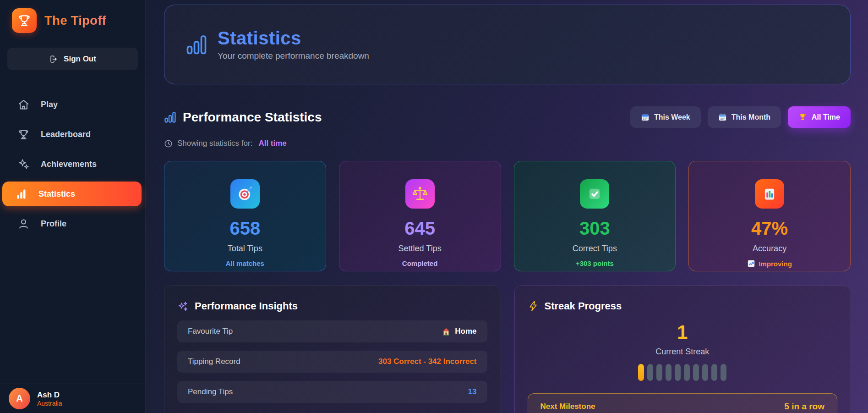  Describe the element at coordinates (819, 117) in the screenshot. I see `filter-all-time-button: All Time` at that location.